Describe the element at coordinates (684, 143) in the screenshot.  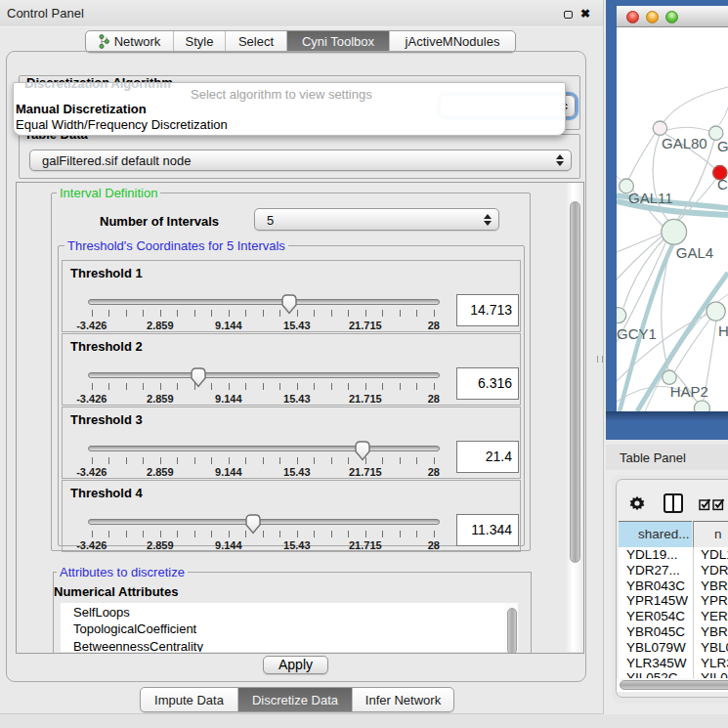
I see `svg-text: GAL80` at that location.